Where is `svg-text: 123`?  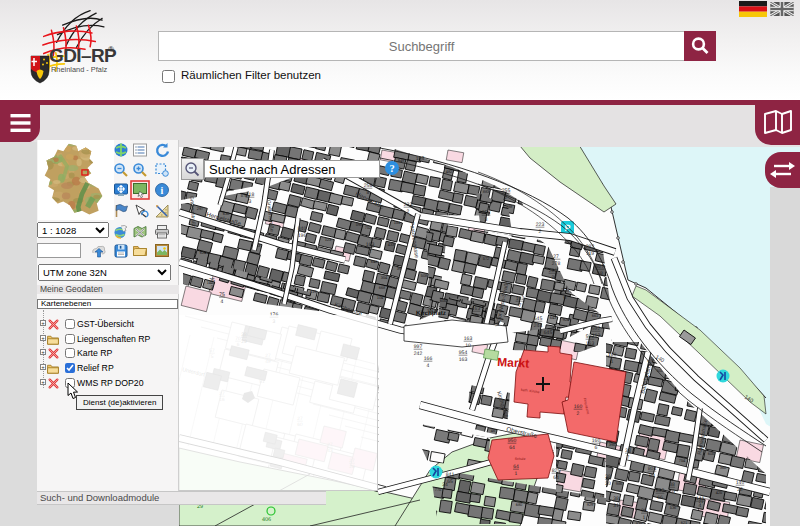
svg-text: 123 is located at coordinates (328, 240).